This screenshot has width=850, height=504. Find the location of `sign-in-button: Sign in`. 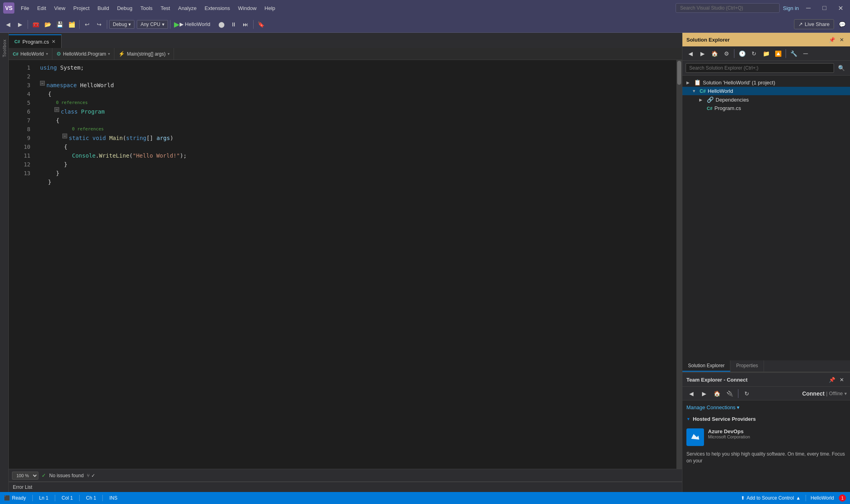

sign-in-button: Sign in is located at coordinates (791, 8).